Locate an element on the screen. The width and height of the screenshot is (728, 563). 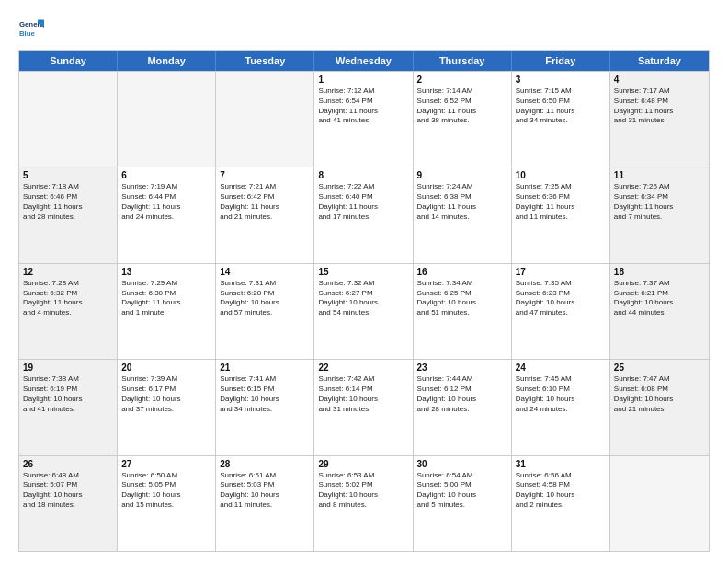
day-number: 28 is located at coordinates (265, 464).